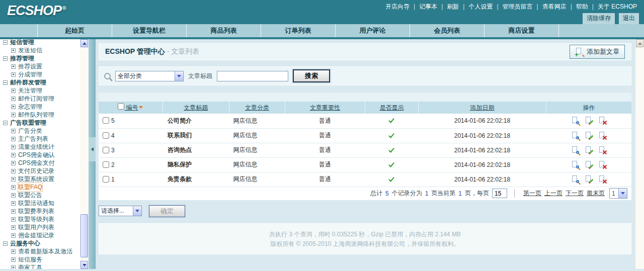 The height and width of the screenshot is (271, 644). Describe the element at coordinates (41, 259) in the screenshot. I see `sidebar-item: 短信服务` at that location.